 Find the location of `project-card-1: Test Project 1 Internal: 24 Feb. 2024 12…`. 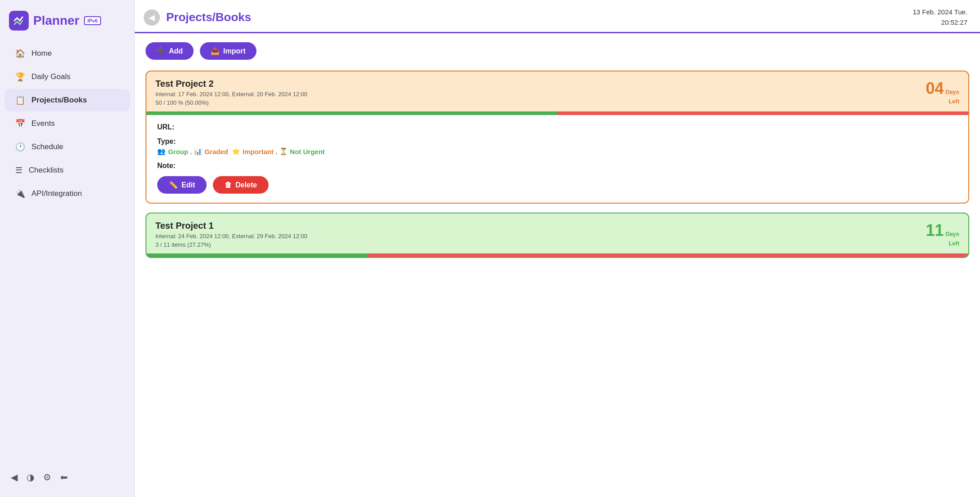

project-card-1: Test Project 1 Internal: 24 Feb. 2024 12… is located at coordinates (557, 235).